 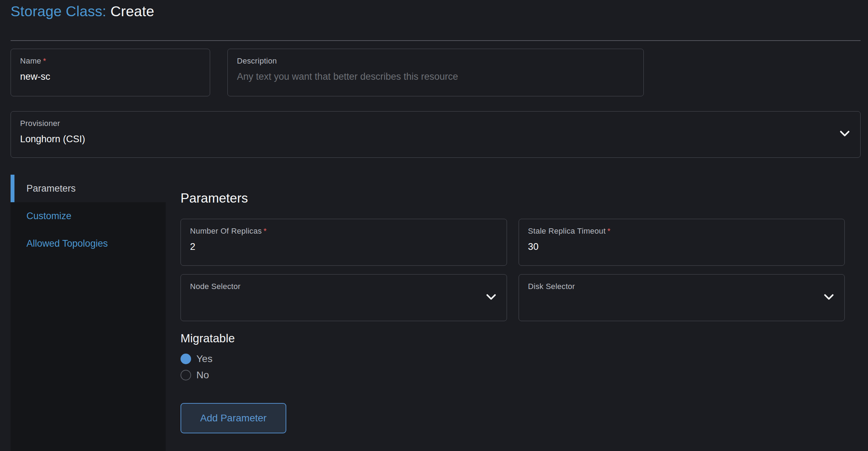 What do you see at coordinates (436, 77) in the screenshot?
I see `description-input` at bounding box center [436, 77].